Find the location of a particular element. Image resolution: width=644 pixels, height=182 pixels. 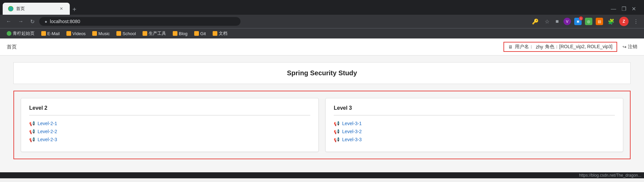

ext-icon-1: V is located at coordinates (567, 21).